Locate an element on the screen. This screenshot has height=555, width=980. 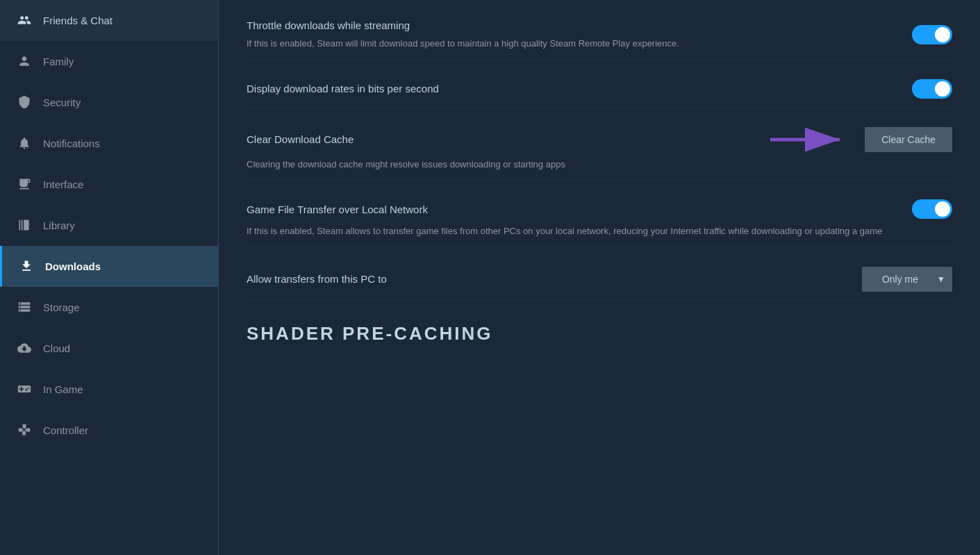
arrow-pointer-icon is located at coordinates (812, 140).